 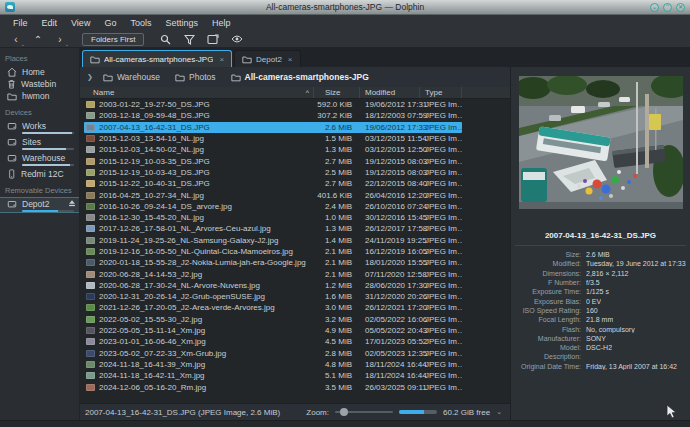 What do you see at coordinates (138, 77) in the screenshot?
I see `breadcrumb-label: Warehouse` at bounding box center [138, 77].